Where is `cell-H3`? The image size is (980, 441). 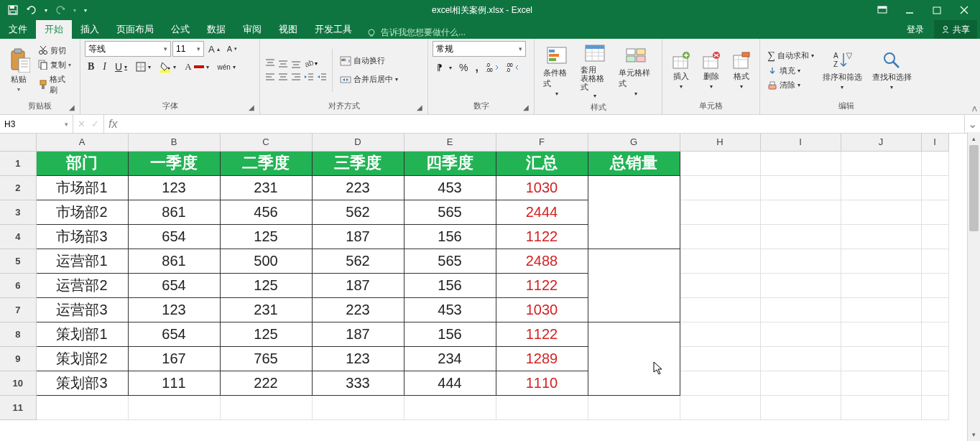
cell-H3 is located at coordinates (720, 212).